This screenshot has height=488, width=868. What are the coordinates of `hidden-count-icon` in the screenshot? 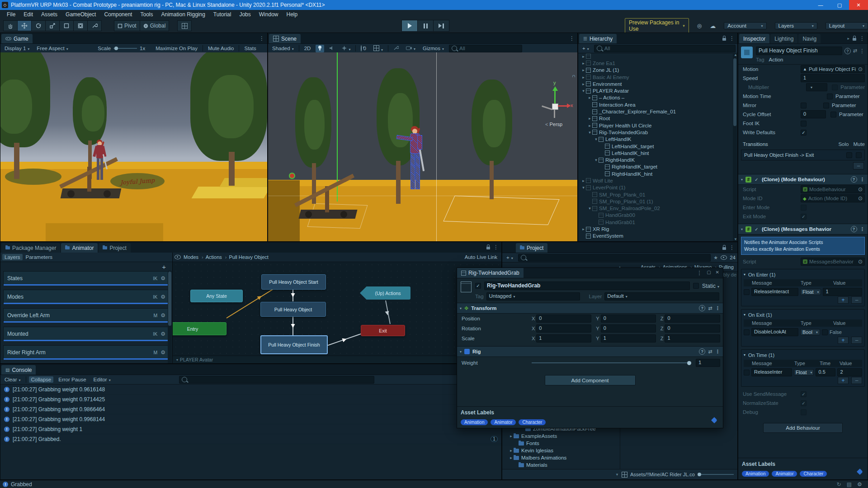 It's located at (724, 258).